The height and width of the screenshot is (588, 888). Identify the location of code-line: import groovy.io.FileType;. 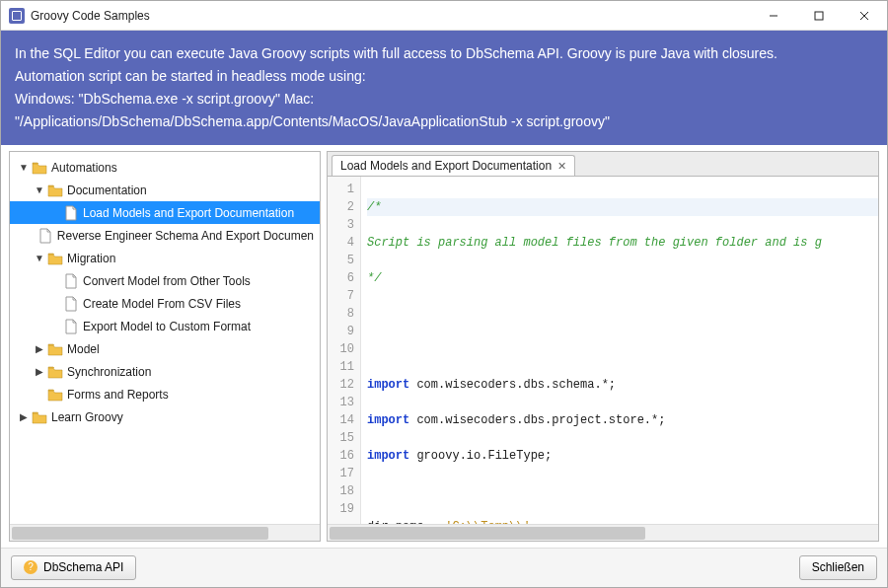
(623, 456).